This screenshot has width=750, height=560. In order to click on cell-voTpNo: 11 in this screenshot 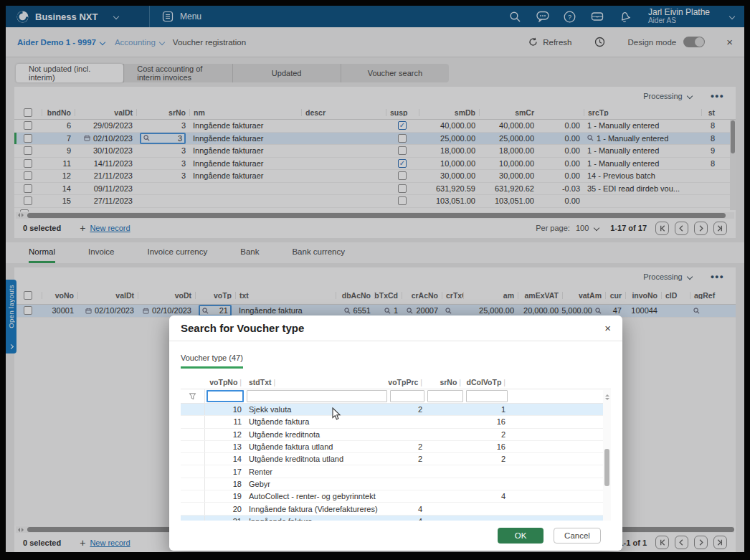, I will do `click(225, 422)`.